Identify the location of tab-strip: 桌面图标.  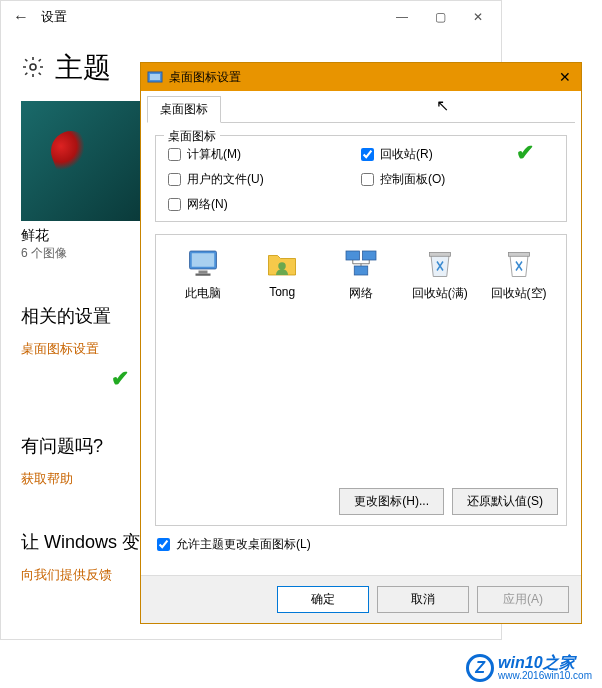
(361, 109).